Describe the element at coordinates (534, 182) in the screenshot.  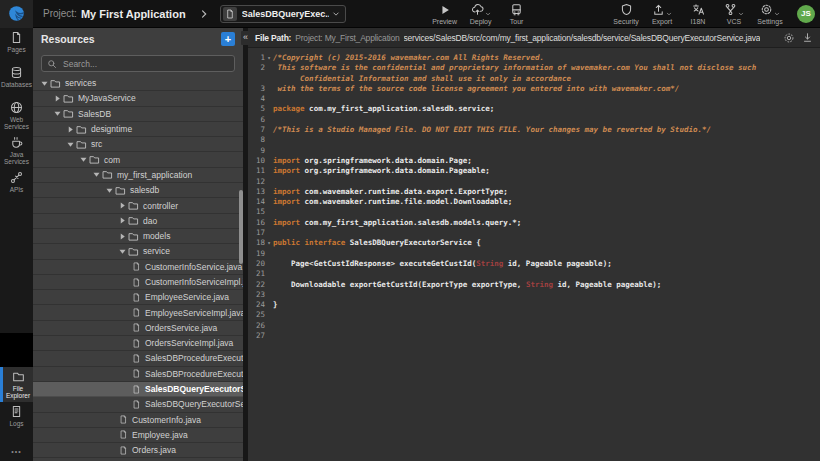
I see `code-line-12: 12` at that location.